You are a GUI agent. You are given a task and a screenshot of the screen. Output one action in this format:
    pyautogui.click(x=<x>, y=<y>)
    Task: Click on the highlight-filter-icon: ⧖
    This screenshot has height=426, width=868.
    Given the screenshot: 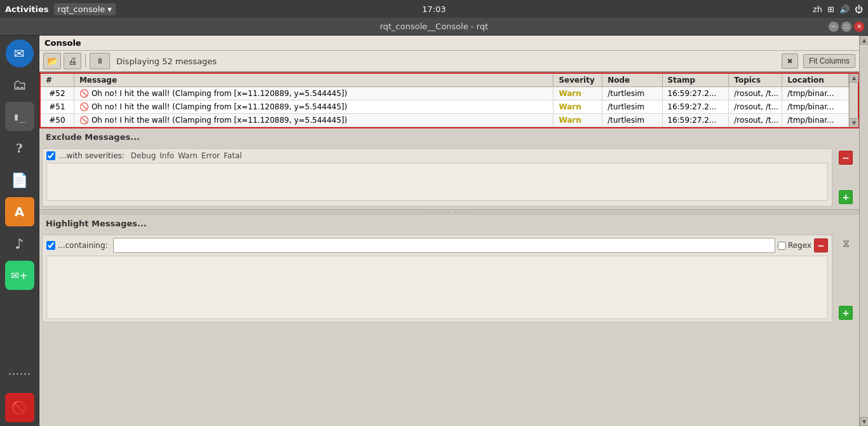 What is the action you would take?
    pyautogui.click(x=846, y=243)
    